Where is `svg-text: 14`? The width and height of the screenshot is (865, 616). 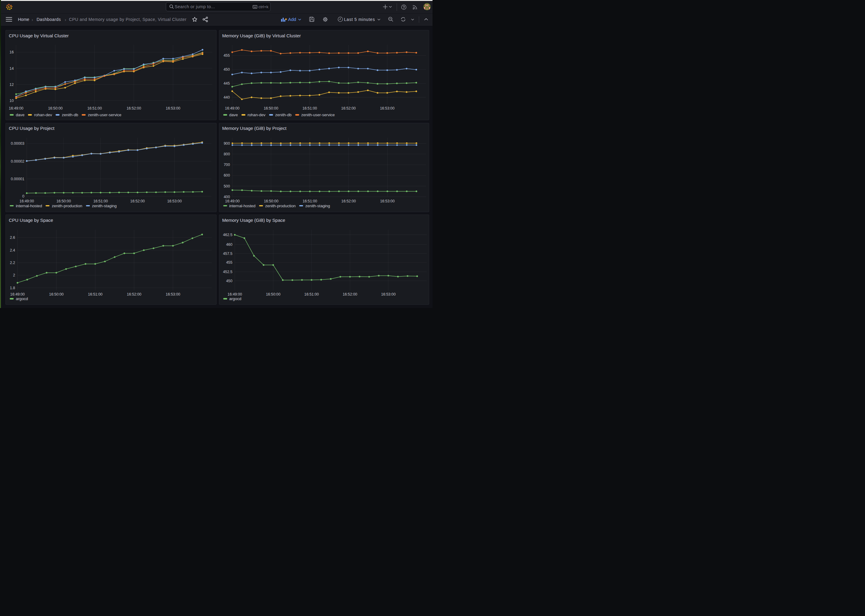 svg-text: 14 is located at coordinates (11, 68).